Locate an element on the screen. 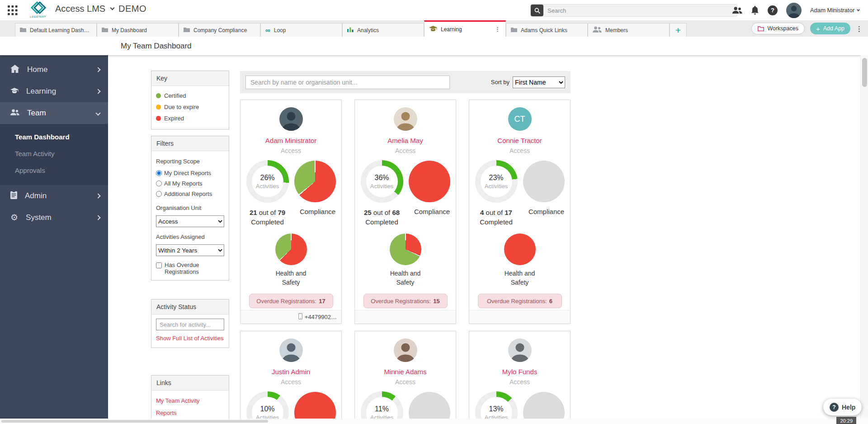  tab-my-dashboard: My Dashboard is located at coordinates (137, 30).